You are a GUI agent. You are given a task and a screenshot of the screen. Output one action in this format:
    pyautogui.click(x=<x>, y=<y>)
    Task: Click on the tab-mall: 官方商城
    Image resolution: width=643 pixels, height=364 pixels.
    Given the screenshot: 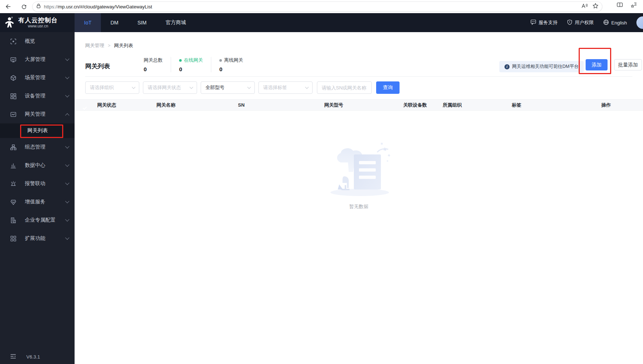 What is the action you would take?
    pyautogui.click(x=176, y=23)
    